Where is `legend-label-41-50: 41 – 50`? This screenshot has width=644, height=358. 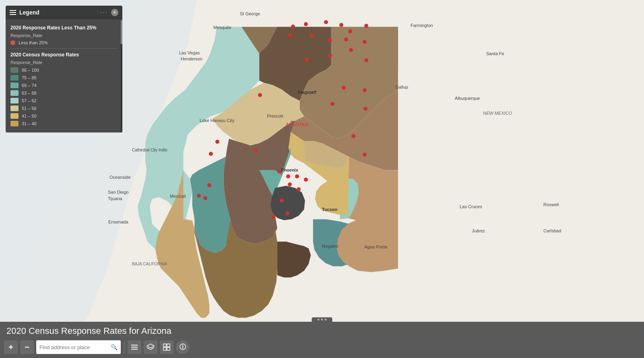 legend-label-41-50: 41 – 50 is located at coordinates (29, 116).